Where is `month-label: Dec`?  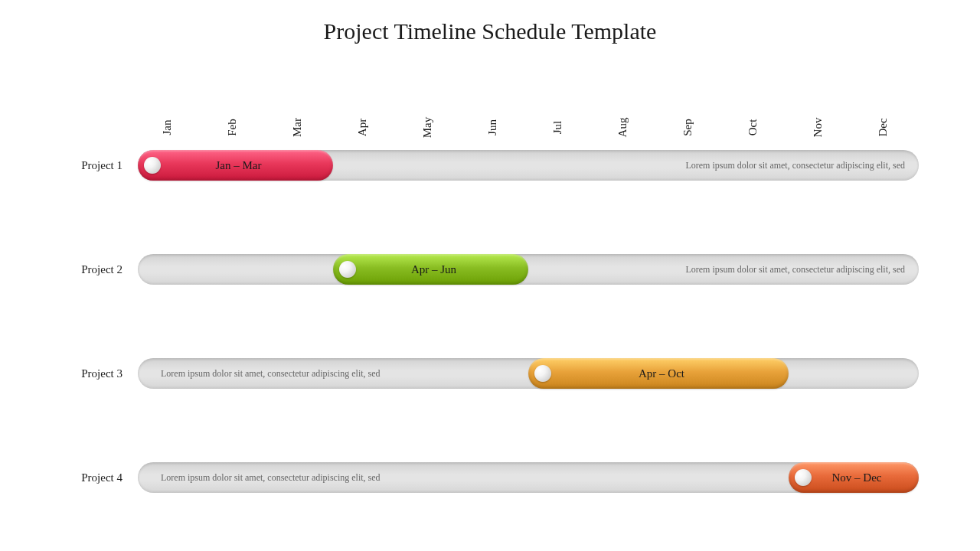 month-label: Dec is located at coordinates (884, 127).